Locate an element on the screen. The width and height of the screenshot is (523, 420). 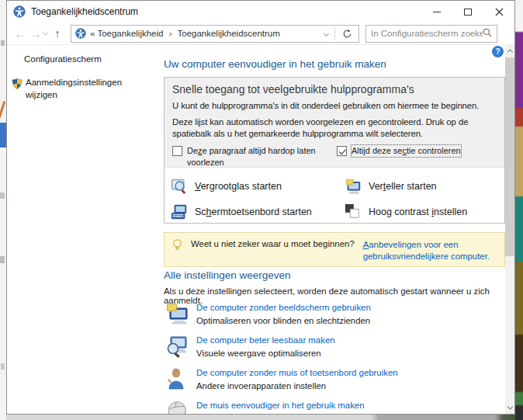
always-scan-checkbox-box is located at coordinates (341, 151).